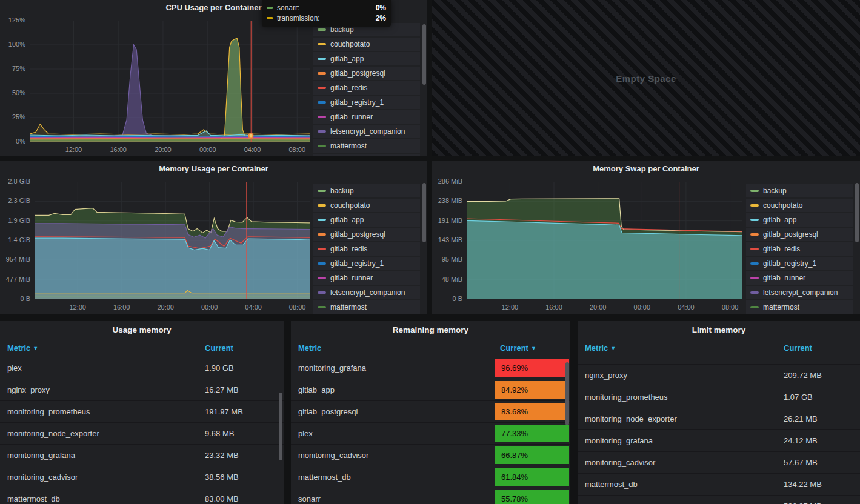  Describe the element at coordinates (450, 181) in the screenshot. I see `y-axis-label: 286 MiB` at that location.